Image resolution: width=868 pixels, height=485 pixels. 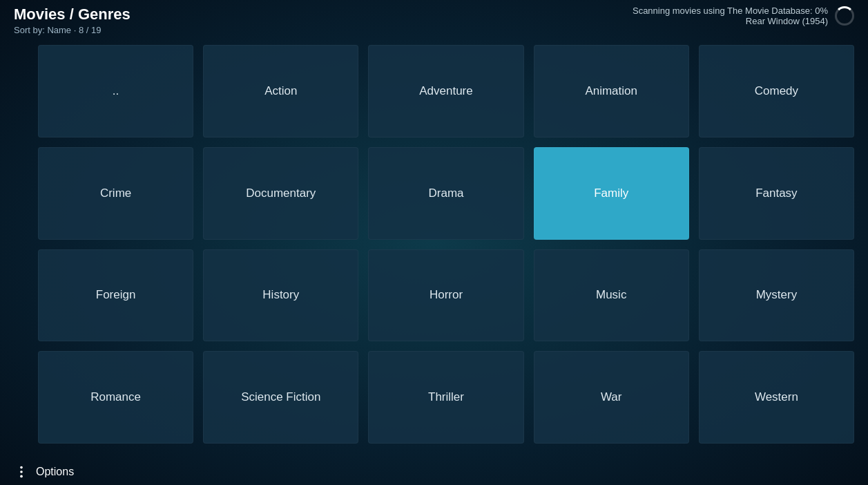 What do you see at coordinates (116, 91) in the screenshot?
I see `genre-item-dotdot: ..` at bounding box center [116, 91].